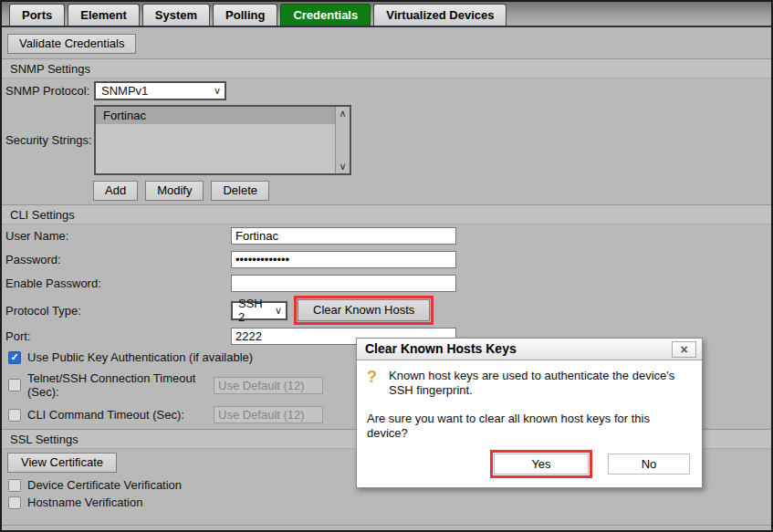 This screenshot has width=773, height=532. I want to click on password-label: Password:, so click(119, 259).